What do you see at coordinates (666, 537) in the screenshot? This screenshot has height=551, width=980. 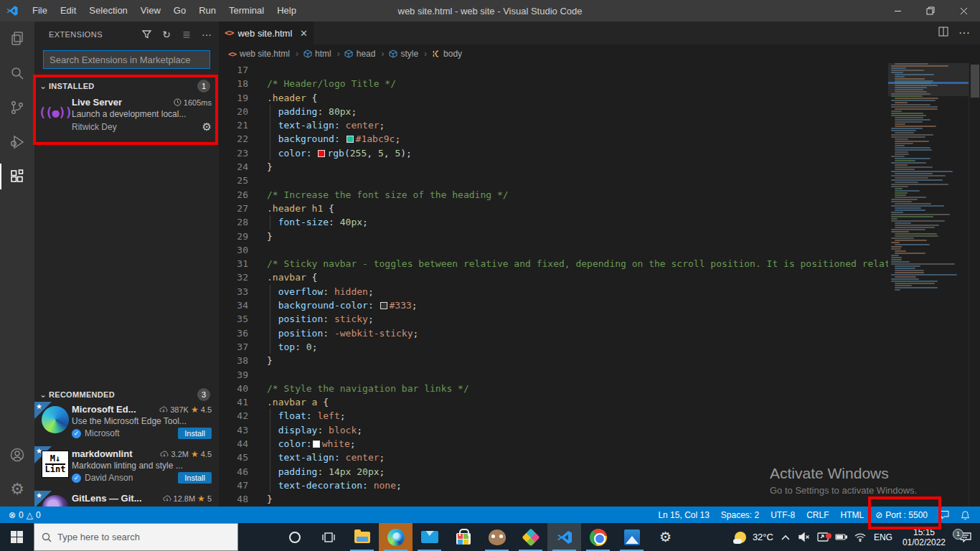 I see `settings-icon: ⚙` at bounding box center [666, 537].